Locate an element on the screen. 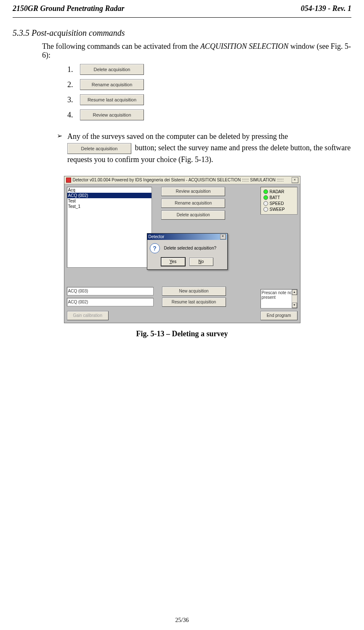 The width and height of the screenshot is (364, 630). dialog-titlebar: Detector × is located at coordinates (187, 237).